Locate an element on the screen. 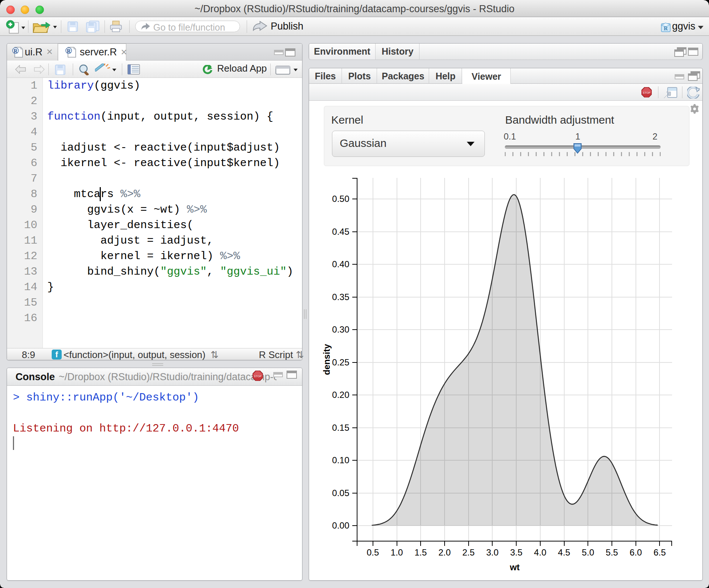 The width and height of the screenshot is (709, 588). svg-text: 5.0 is located at coordinates (588, 552).